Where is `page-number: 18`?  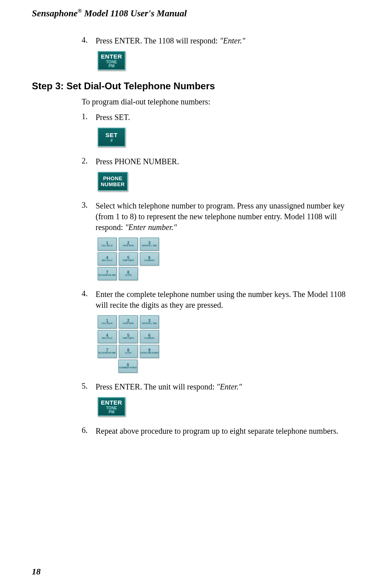 page-number: 18 is located at coordinates (36, 572).